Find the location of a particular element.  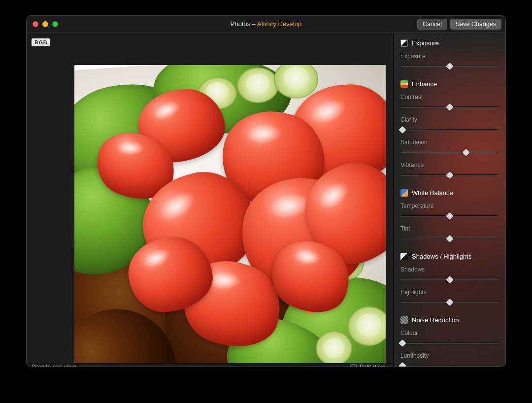

exposure-icon is located at coordinates (404, 43).